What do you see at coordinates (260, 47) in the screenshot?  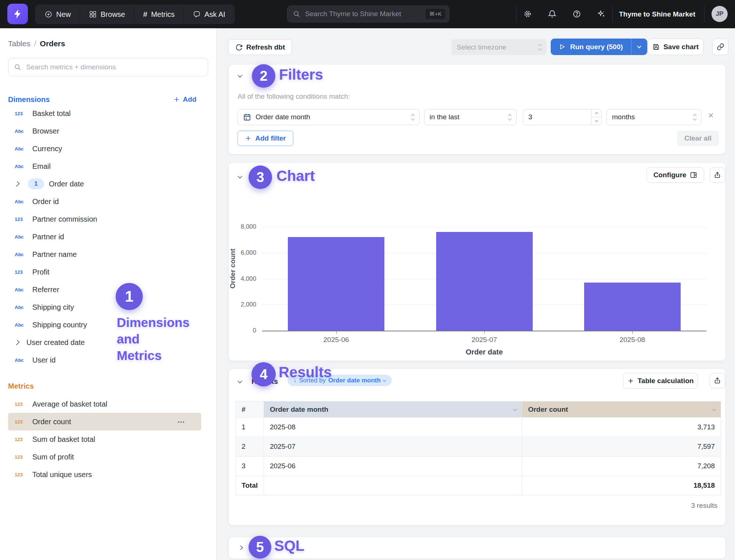 I see `refresh-dbt-button: Refresh dbt` at bounding box center [260, 47].